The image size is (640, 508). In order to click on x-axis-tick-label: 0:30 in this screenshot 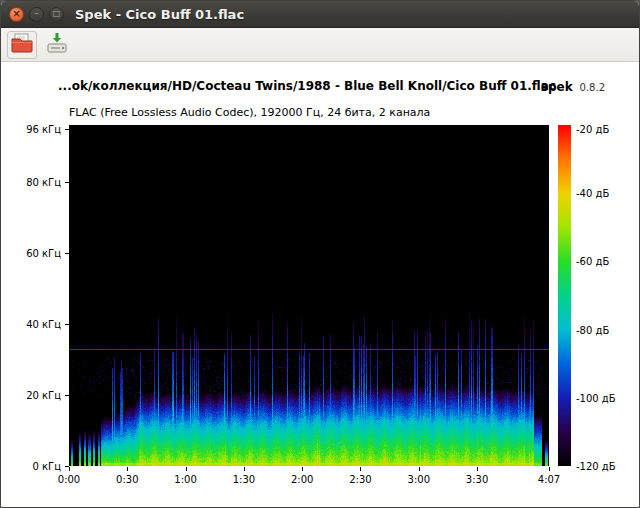, I will do `click(127, 480)`.